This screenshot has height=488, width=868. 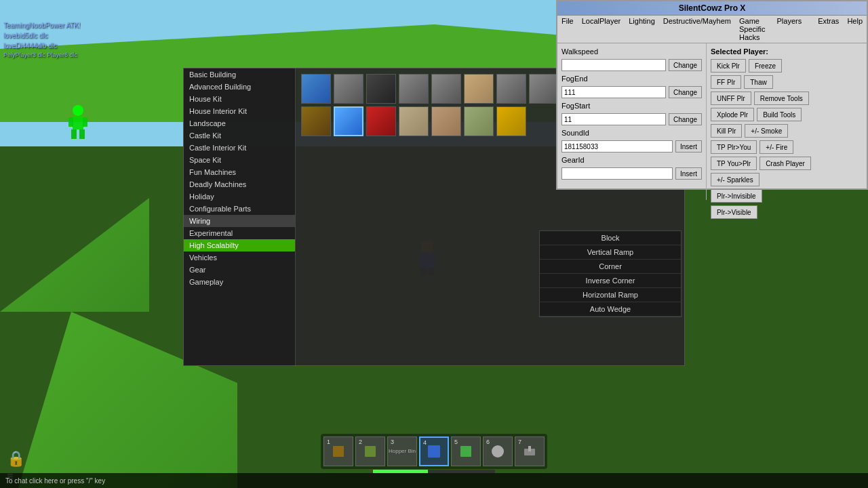 What do you see at coordinates (239, 270) in the screenshot?
I see `cat-gear: Gear` at bounding box center [239, 270].